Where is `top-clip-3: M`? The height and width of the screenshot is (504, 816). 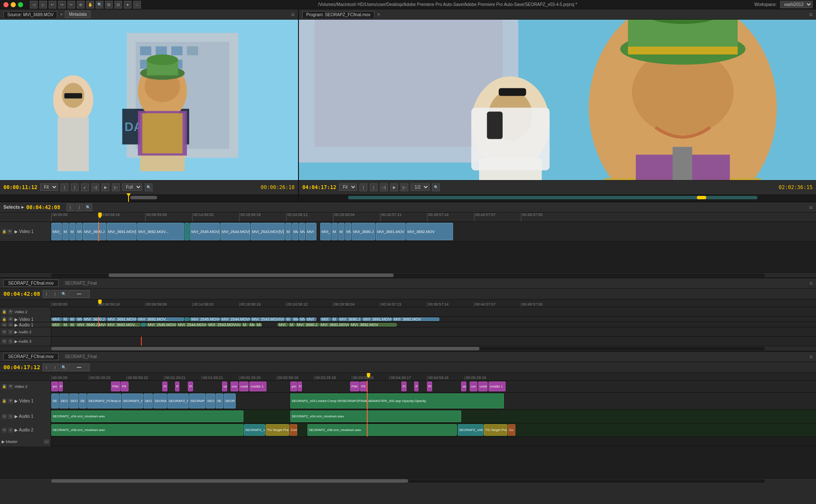
top-clip-3: M is located at coordinates (73, 319).